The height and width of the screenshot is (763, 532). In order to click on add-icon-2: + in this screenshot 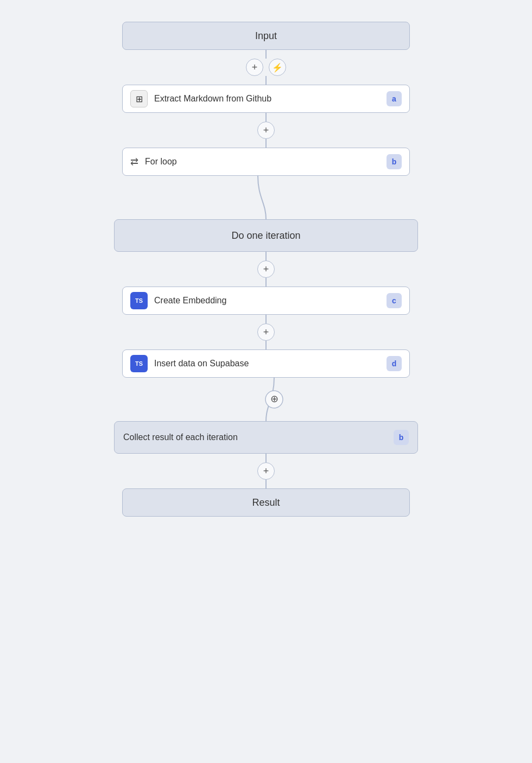, I will do `click(266, 130)`.